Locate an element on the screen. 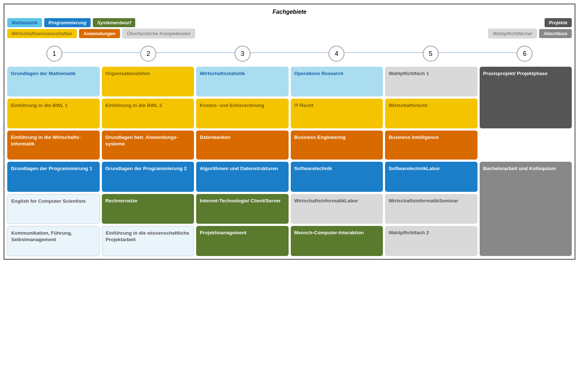  cell-prog1: Grundlagen der Programmierung 1 is located at coordinates (54, 177).